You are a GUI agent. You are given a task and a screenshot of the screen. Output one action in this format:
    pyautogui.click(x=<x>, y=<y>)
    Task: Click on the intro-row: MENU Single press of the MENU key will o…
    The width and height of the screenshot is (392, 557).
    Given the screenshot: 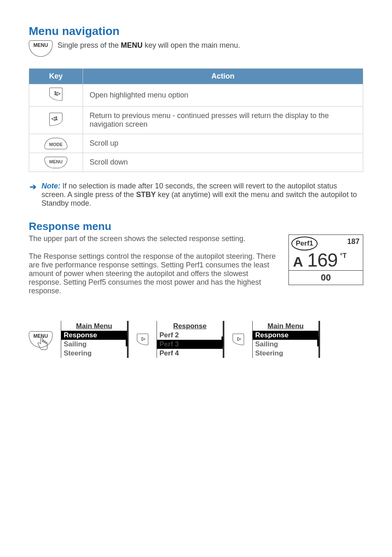 What is the action you would take?
    pyautogui.click(x=196, y=49)
    